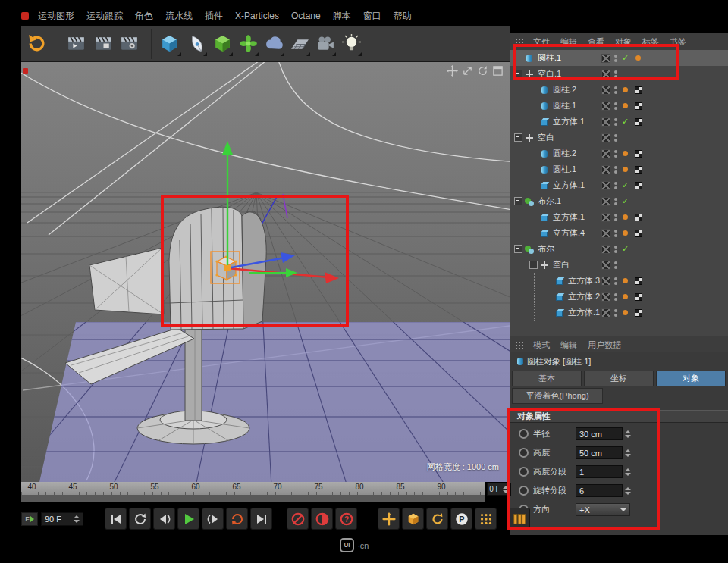 The image size is (728, 563). I want to click on maximize-view-icon, so click(497, 71).